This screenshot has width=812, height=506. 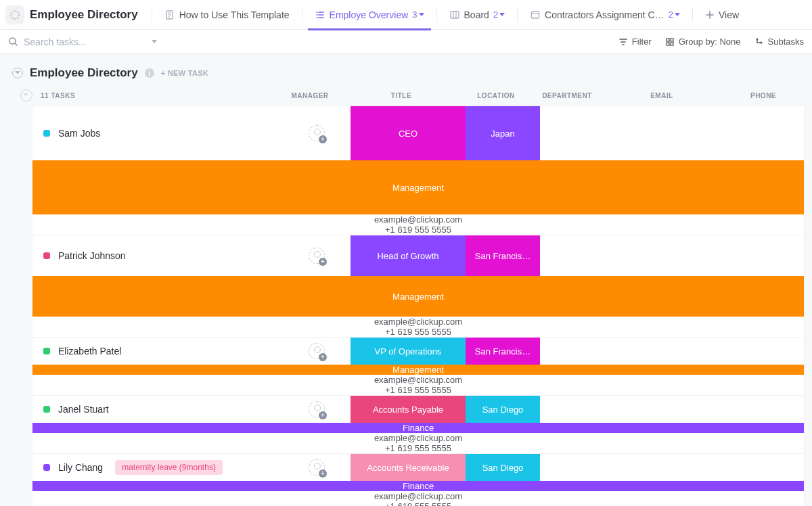 I want to click on new-task-button: + NEW TASK, so click(x=185, y=73).